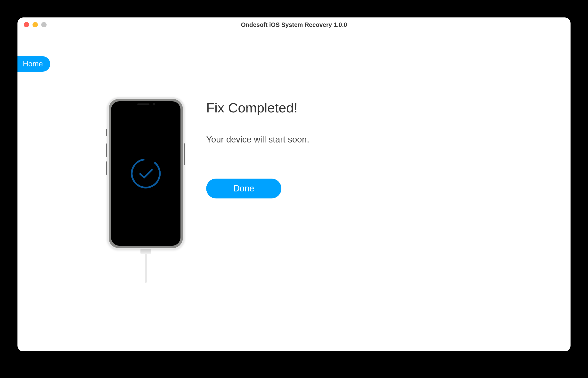  What do you see at coordinates (244, 189) in the screenshot?
I see `done-button: Done` at bounding box center [244, 189].